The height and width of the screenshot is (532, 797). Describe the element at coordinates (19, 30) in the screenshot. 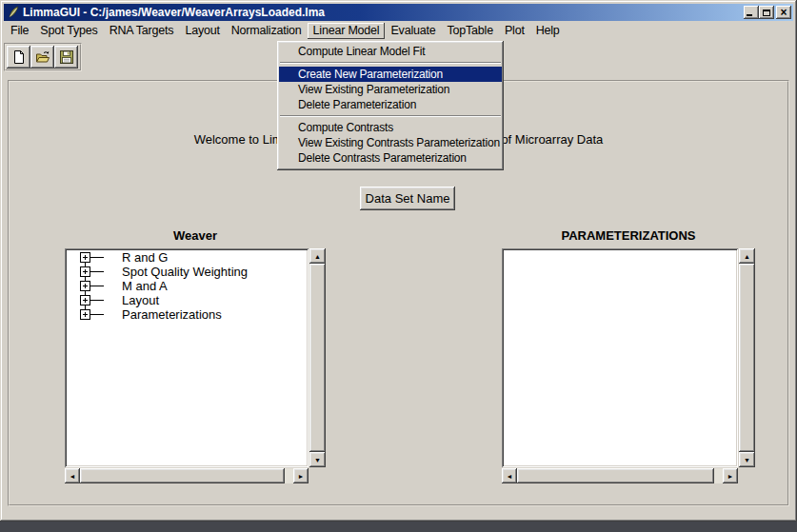

I see `menu-file: File` at that location.